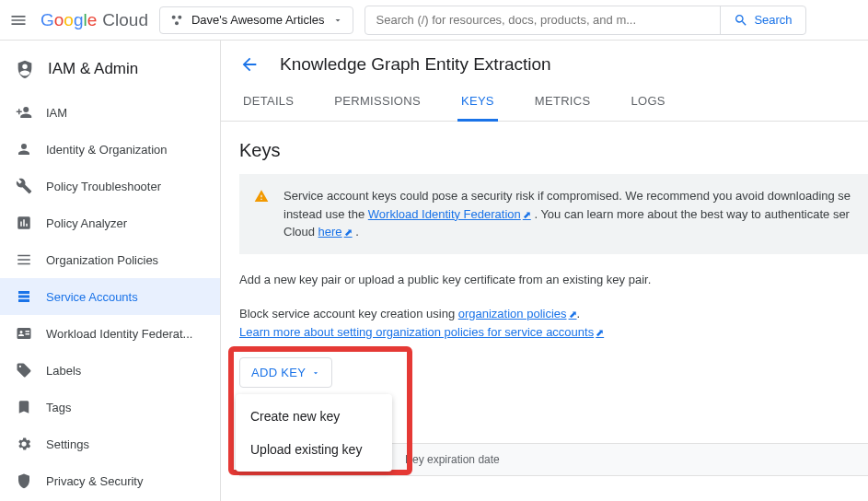 The height and width of the screenshot is (501, 868). Describe the element at coordinates (110, 73) in the screenshot. I see `section-title: IAM & Admin` at that location.